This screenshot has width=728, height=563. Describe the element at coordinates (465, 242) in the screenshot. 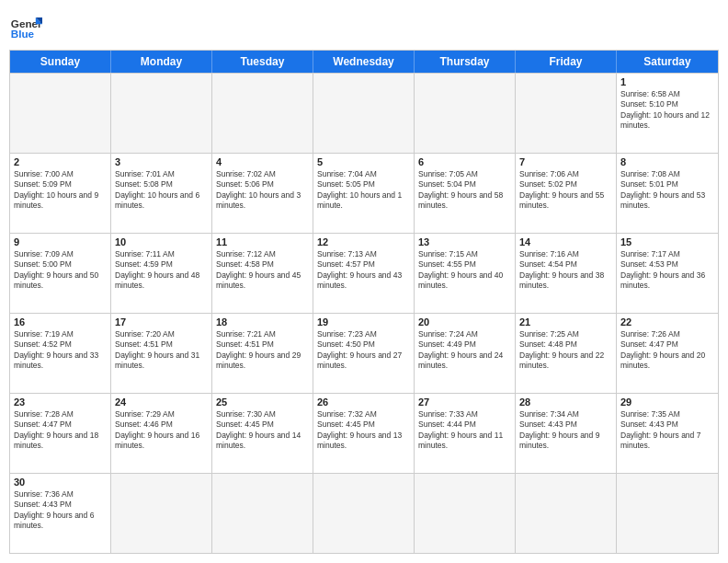

I see `day-number: 13` at that location.